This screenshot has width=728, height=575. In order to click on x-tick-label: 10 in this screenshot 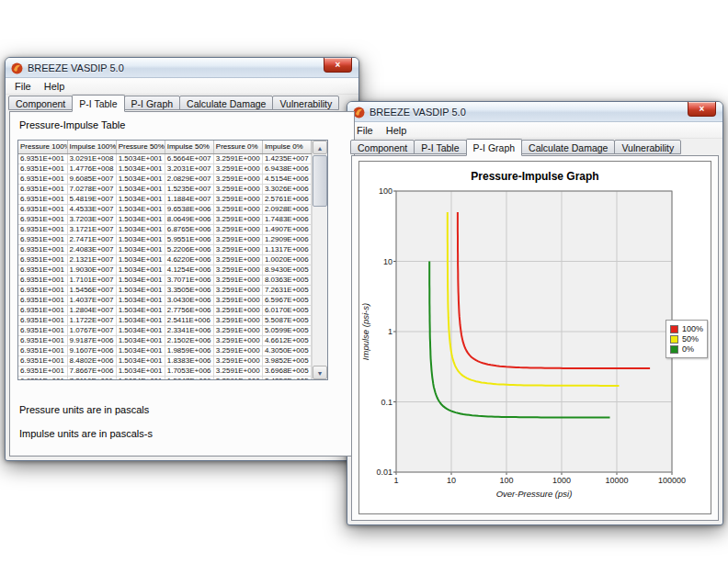, I will do `click(451, 480)`.